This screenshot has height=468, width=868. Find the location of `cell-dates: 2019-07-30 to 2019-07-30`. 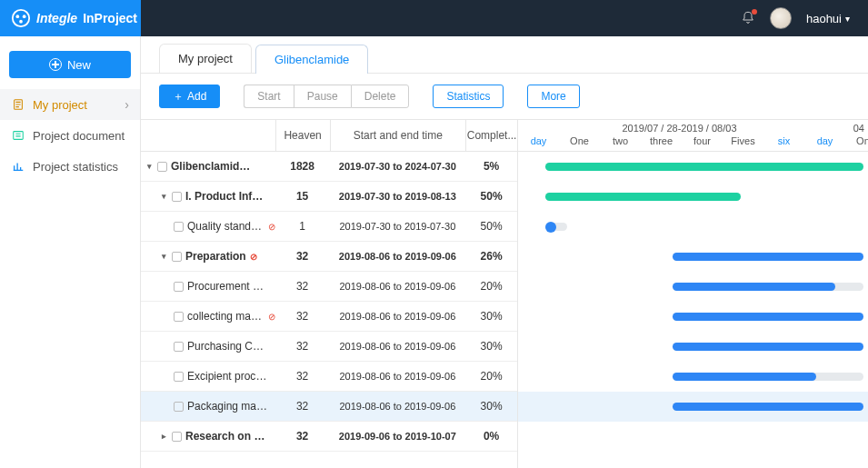

cell-dates: 2019-07-30 to 2019-07-30 is located at coordinates (398, 226).